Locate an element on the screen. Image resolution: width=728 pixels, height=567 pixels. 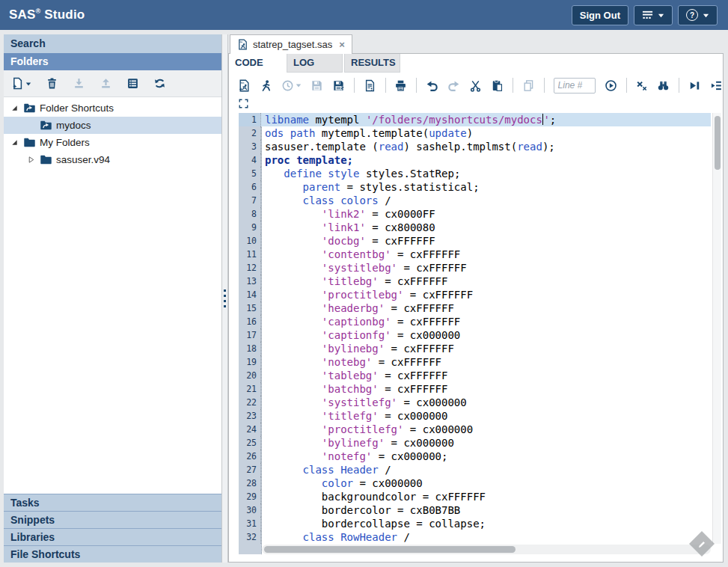
code-line-15: 15 'headerbg' = cxFFFFFF is located at coordinates (474, 308).